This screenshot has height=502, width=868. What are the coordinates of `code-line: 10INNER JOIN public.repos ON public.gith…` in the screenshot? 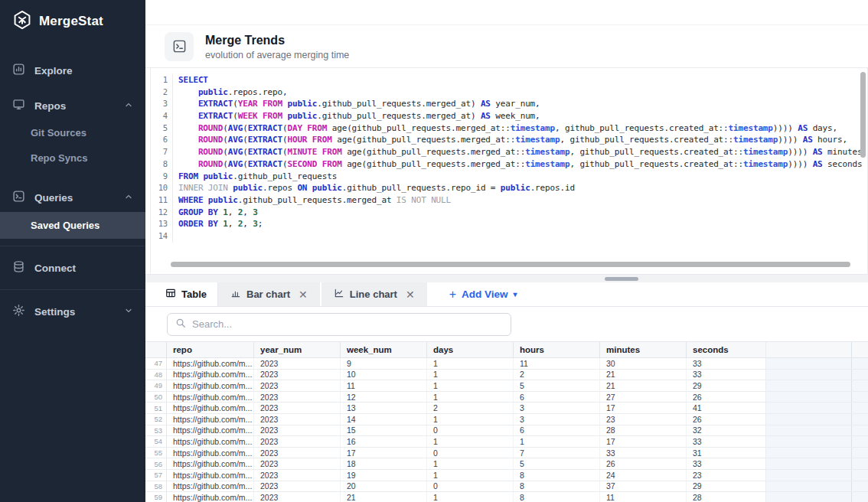 It's located at (509, 188).